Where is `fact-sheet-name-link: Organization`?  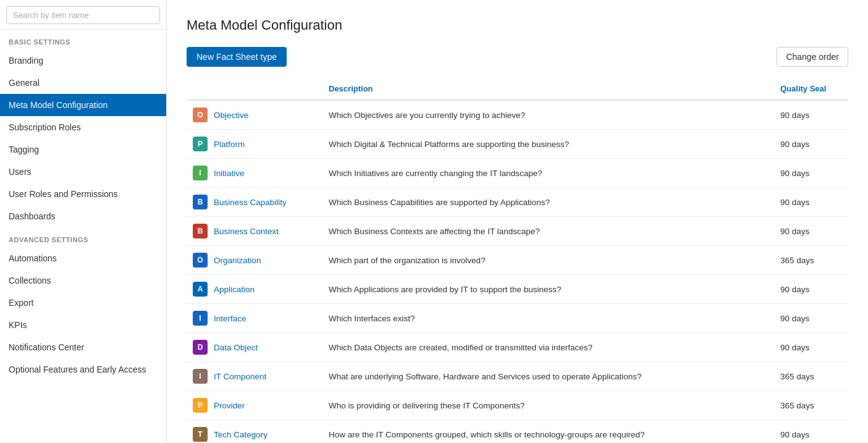
fact-sheet-name-link: Organization is located at coordinates (237, 261).